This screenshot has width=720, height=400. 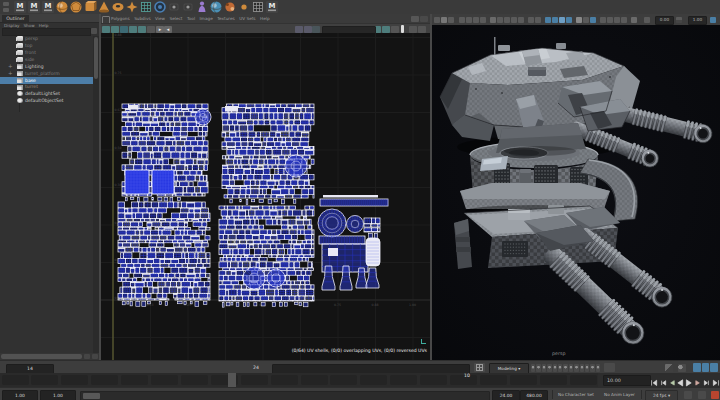 I want to click on outliner-item-side: side, so click(x=46, y=60).